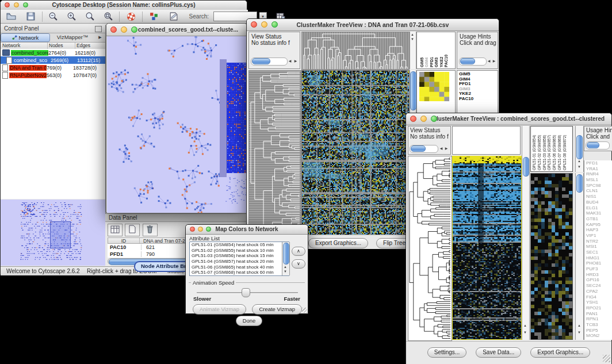 The height and width of the screenshot is (364, 612). What do you see at coordinates (12, 16) in the screenshot?
I see `open-icon` at bounding box center [12, 16].